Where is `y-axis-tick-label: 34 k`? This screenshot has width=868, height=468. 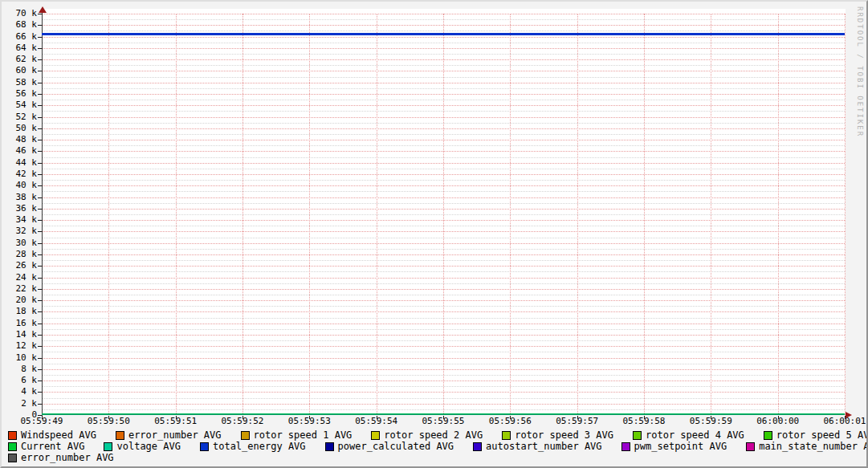
y-axis-tick-label: 34 k is located at coordinates (19, 220).